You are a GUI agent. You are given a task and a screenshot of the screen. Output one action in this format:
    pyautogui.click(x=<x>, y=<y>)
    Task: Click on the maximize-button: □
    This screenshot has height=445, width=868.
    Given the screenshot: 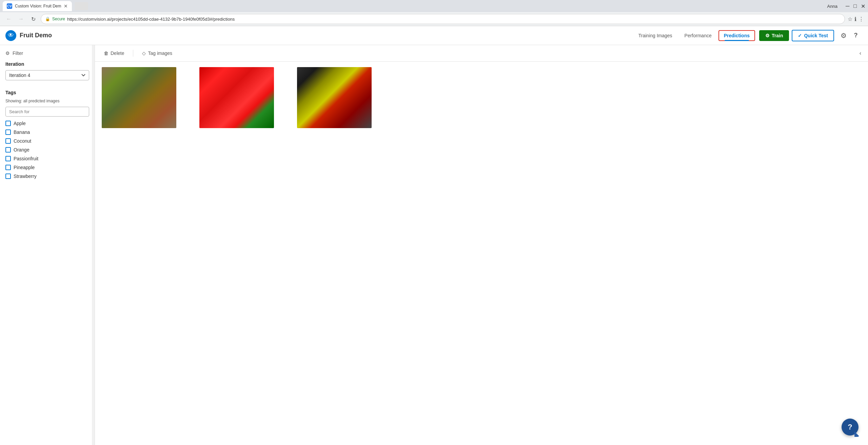 What is the action you would take?
    pyautogui.click(x=855, y=6)
    